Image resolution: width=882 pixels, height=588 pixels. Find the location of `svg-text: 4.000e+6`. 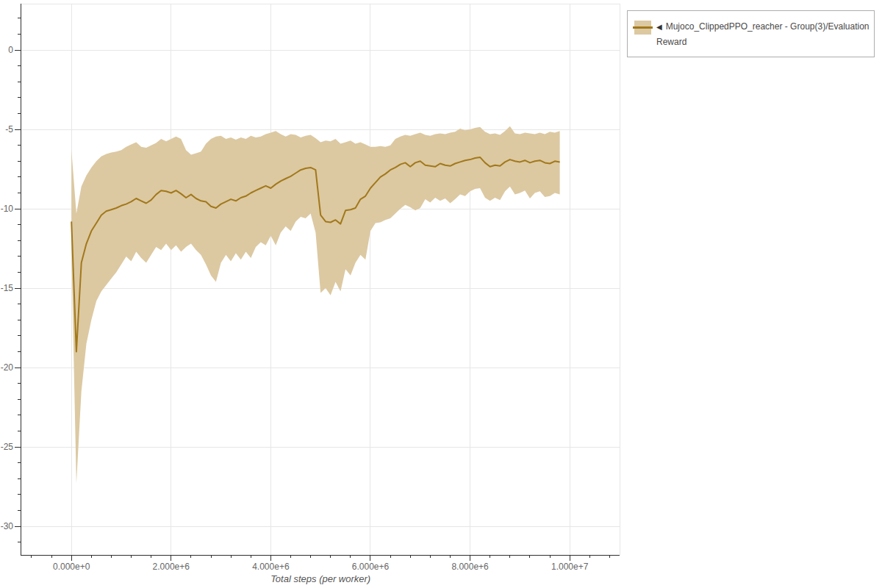

svg-text: 4.000e+6 is located at coordinates (270, 567).